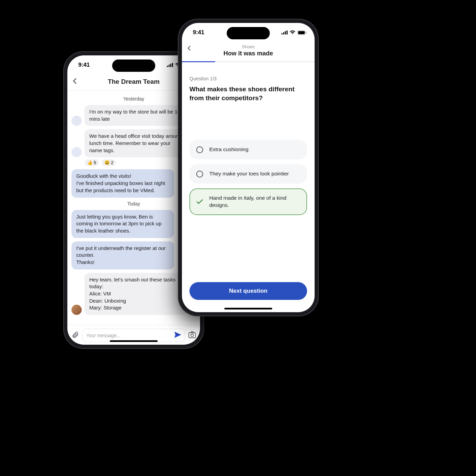  I want to click on battery-icon, so click(302, 33).